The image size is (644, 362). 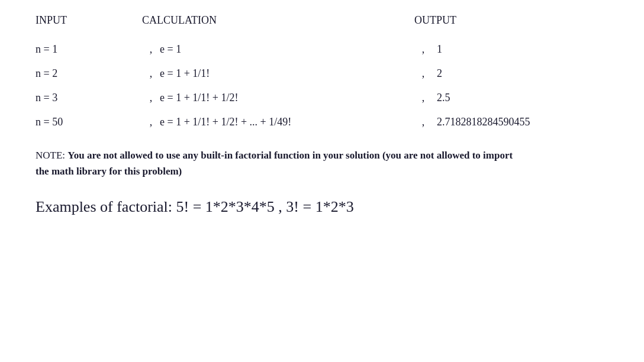 What do you see at coordinates (437, 73) in the screenshot?
I see `cell-output-2: 2` at bounding box center [437, 73].